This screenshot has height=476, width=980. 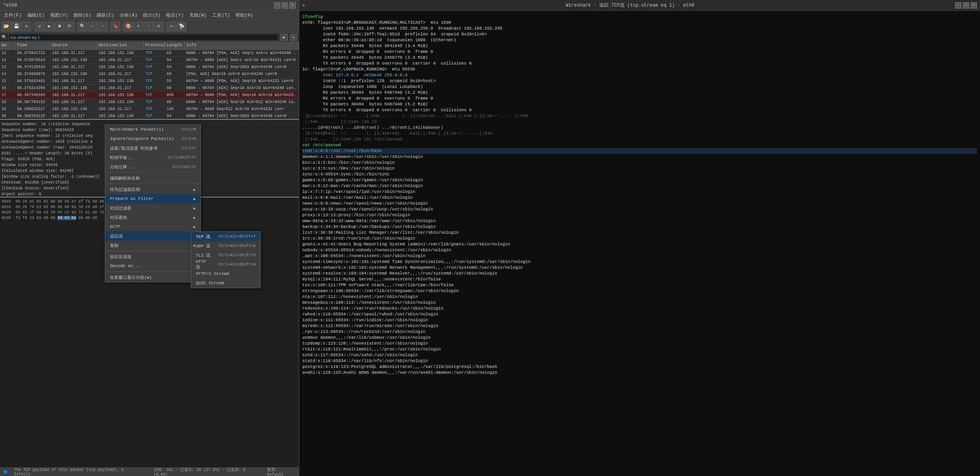 I want to click on toolbar-resize: ⇔, so click(x=171, y=26).